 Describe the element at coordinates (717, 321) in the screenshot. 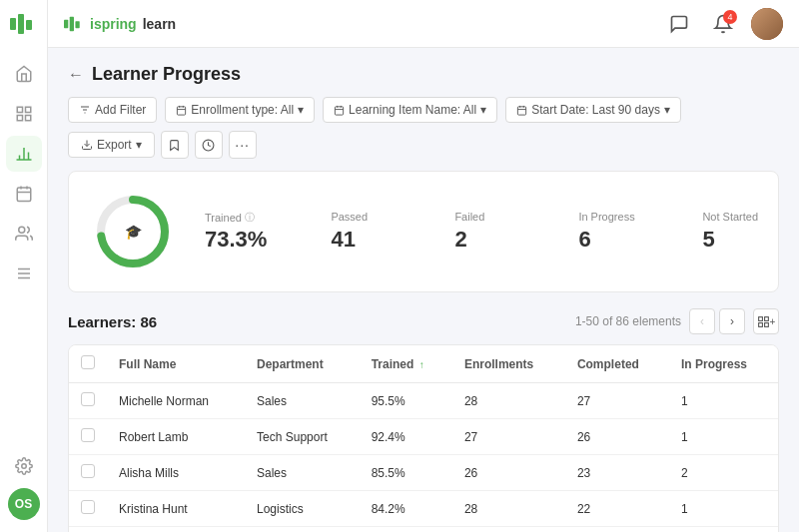

I see `pagination-nav: ‹ ›` at that location.